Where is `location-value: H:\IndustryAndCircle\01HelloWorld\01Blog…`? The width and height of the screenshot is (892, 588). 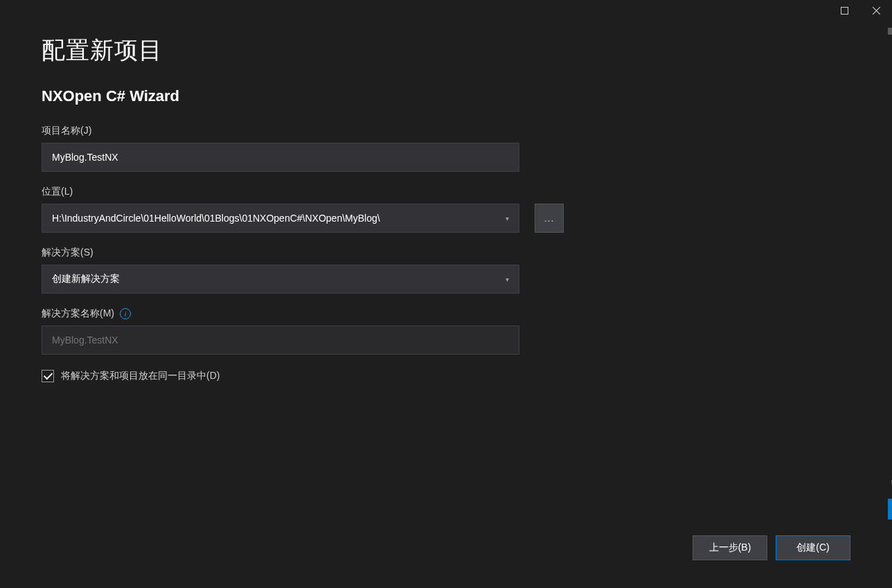
location-value: H:\IndustryAndCircle\01HelloWorld\01Blog… is located at coordinates (216, 218).